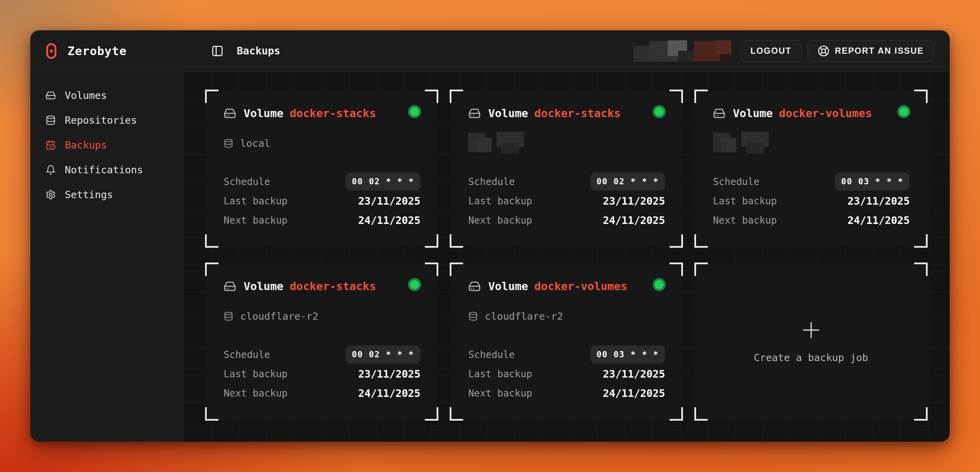  Describe the element at coordinates (104, 170) in the screenshot. I see `sidebar-item-label: Notifications` at that location.